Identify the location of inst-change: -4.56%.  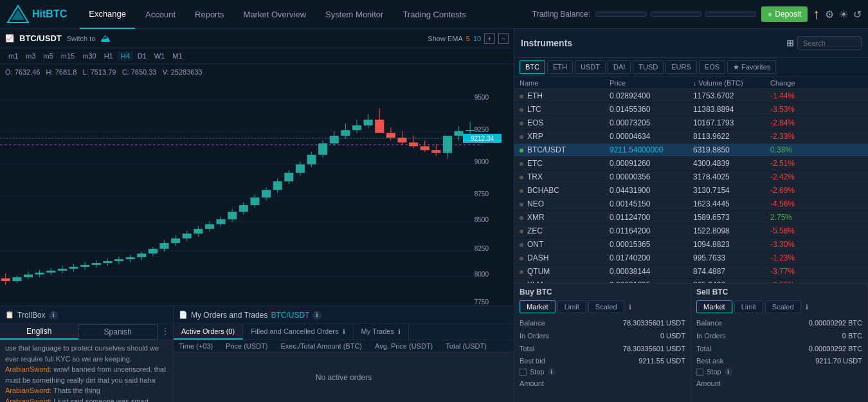
(796, 204).